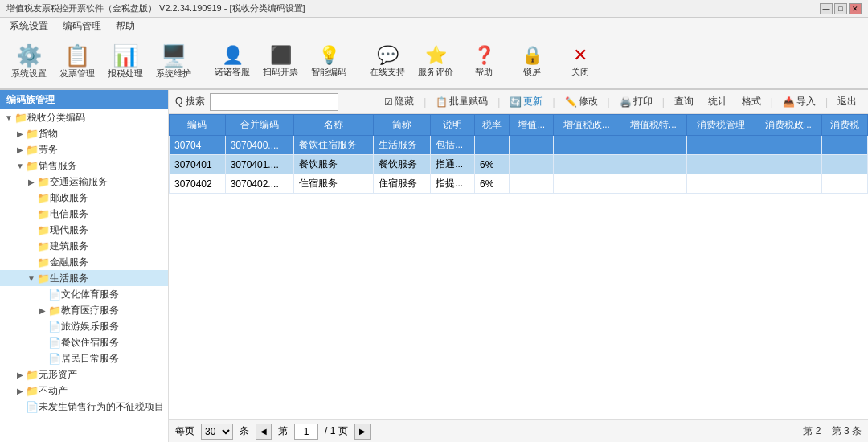 This screenshot has width=868, height=442. Describe the element at coordinates (84, 358) in the screenshot. I see `tree-node-resident-daily: 📄 居民日常服务` at that location.